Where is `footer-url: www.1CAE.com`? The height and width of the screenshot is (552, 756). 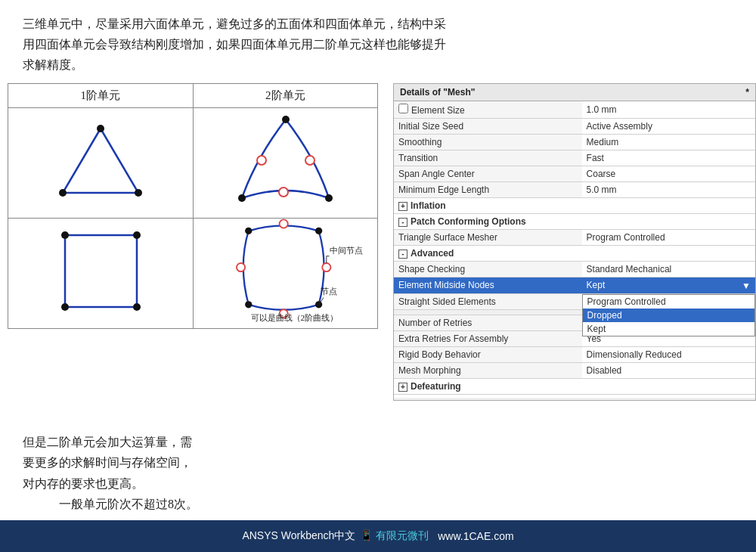
footer-url: www.1CAE.com is located at coordinates (476, 536).